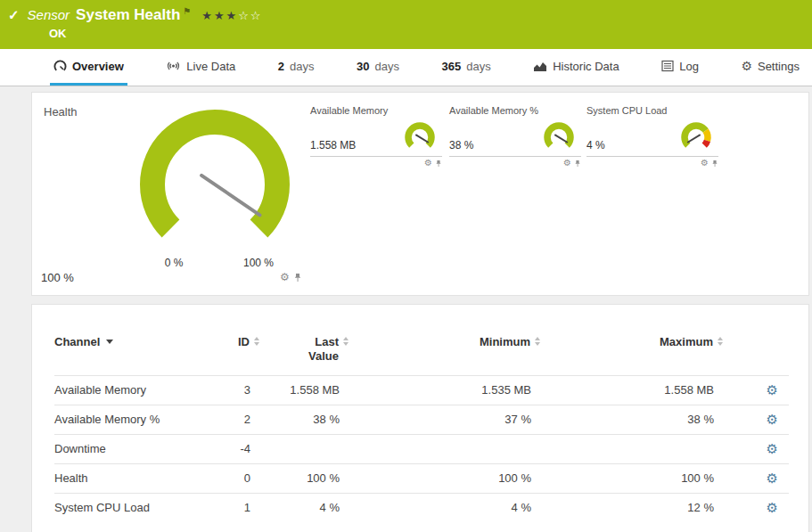 Image resolution: width=812 pixels, height=532 pixels. I want to click on health-gauge-actions: ⚙, so click(291, 277).